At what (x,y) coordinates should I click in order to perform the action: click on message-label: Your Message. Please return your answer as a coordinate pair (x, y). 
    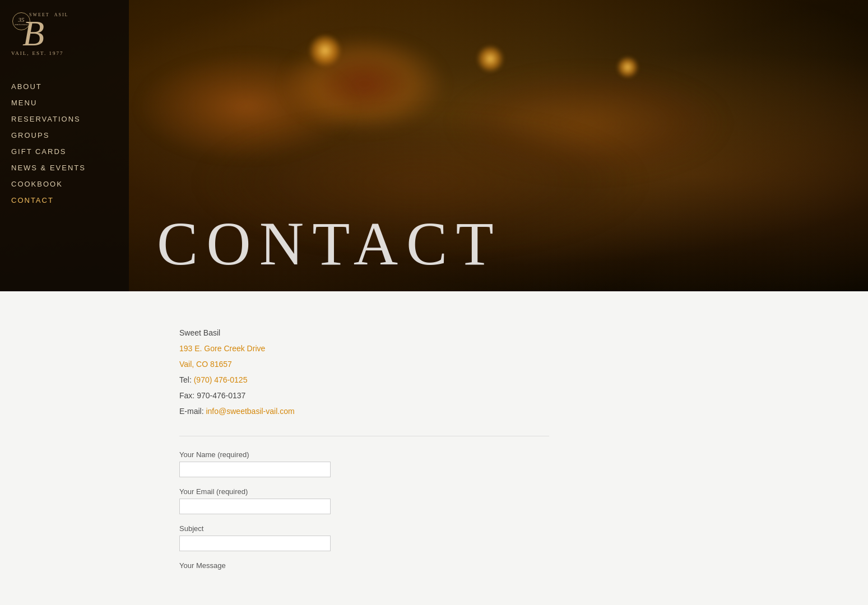
    Looking at the image, I should click on (364, 566).